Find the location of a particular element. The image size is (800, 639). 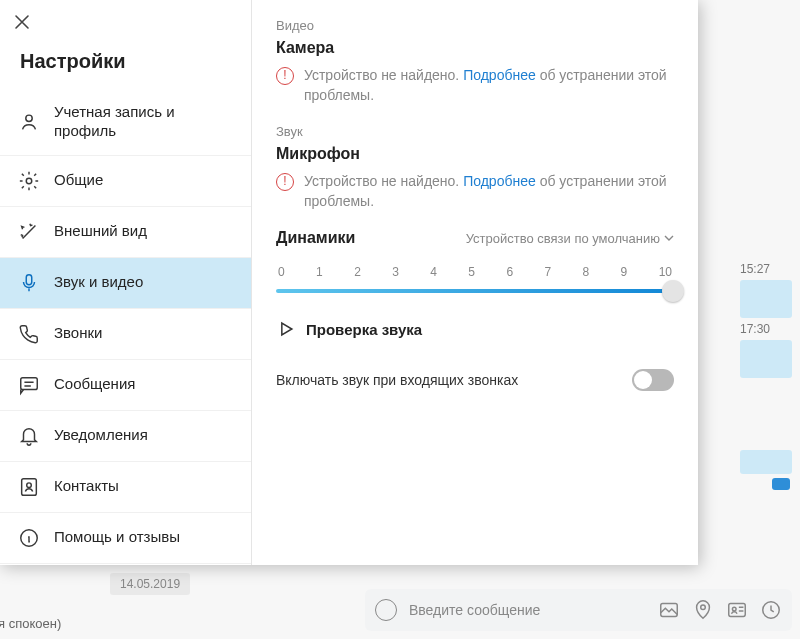

dropdown-value: Устройство связи по умолчанию is located at coordinates (563, 238).